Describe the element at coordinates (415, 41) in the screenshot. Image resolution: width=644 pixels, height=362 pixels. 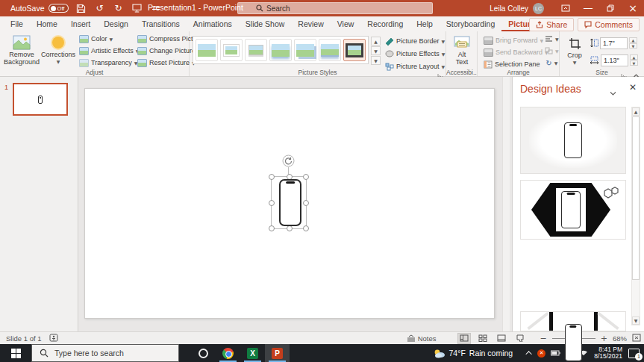
I see `picture-border-button: Picture Border▼` at that location.